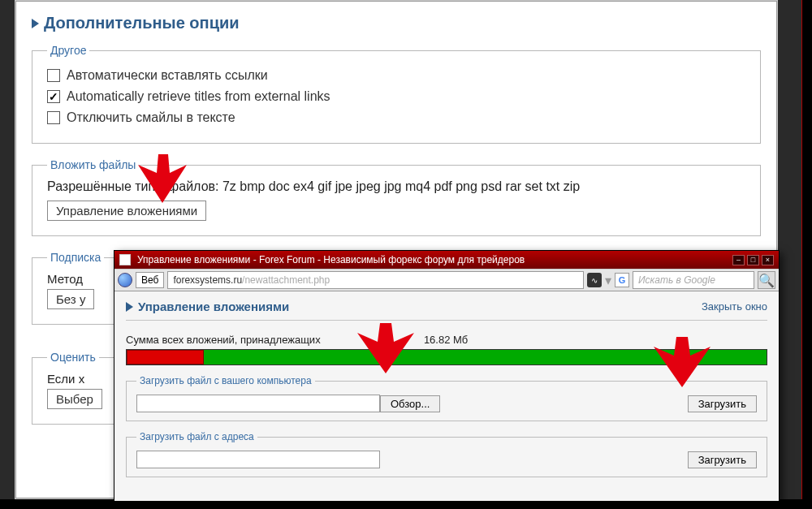  Describe the element at coordinates (166, 357) in the screenshot. I see `quota-used-segment` at that location.